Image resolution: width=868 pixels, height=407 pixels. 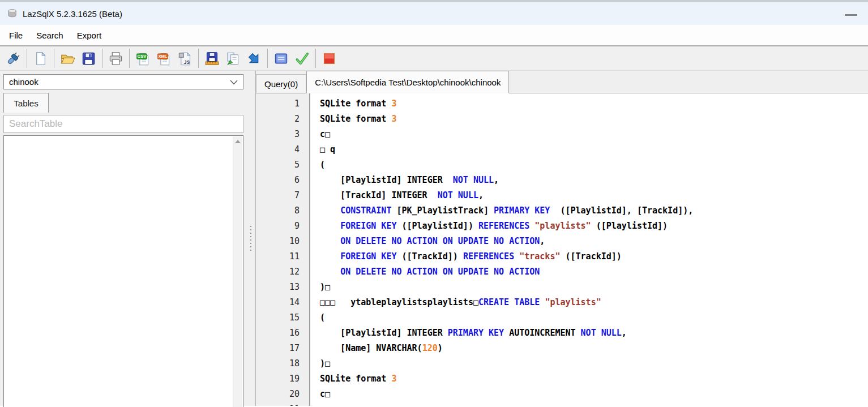 I want to click on menu-search: Search, so click(x=50, y=35).